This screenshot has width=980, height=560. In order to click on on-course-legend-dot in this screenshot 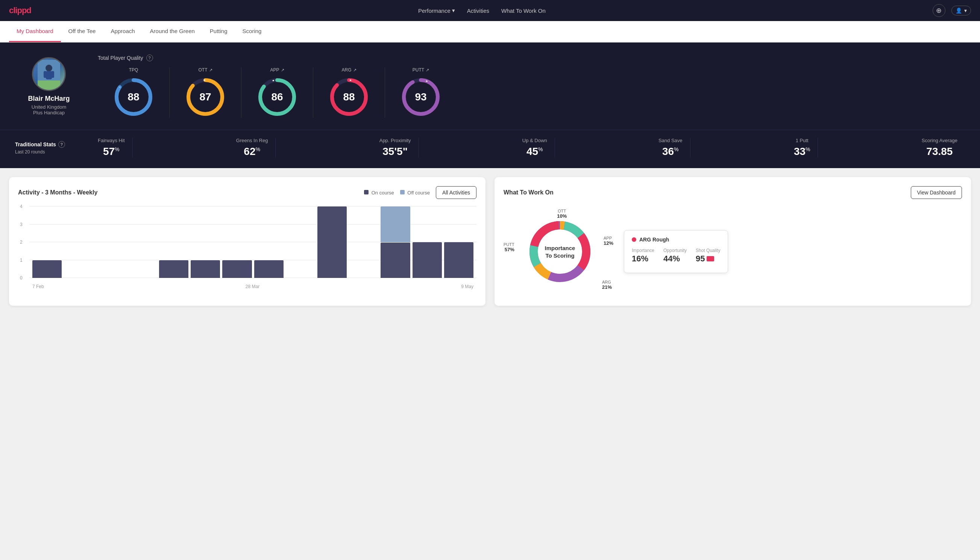, I will do `click(366, 192)`.